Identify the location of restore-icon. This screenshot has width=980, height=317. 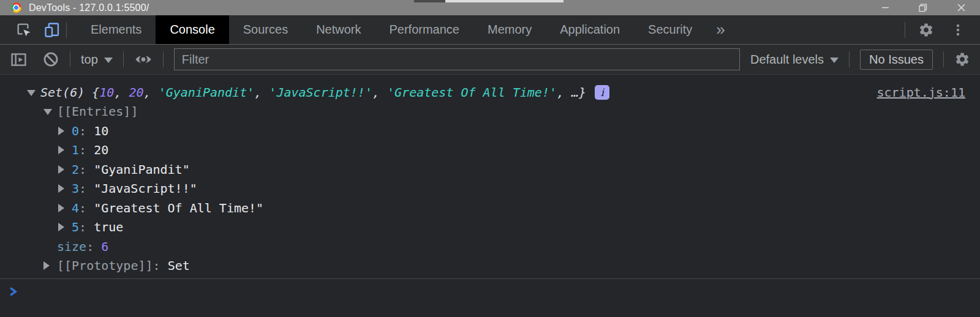
(923, 8).